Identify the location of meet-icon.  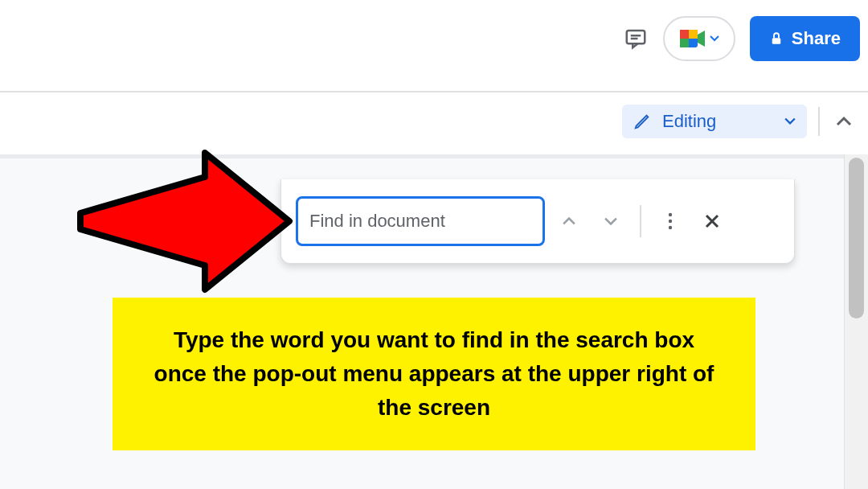
(693, 39).